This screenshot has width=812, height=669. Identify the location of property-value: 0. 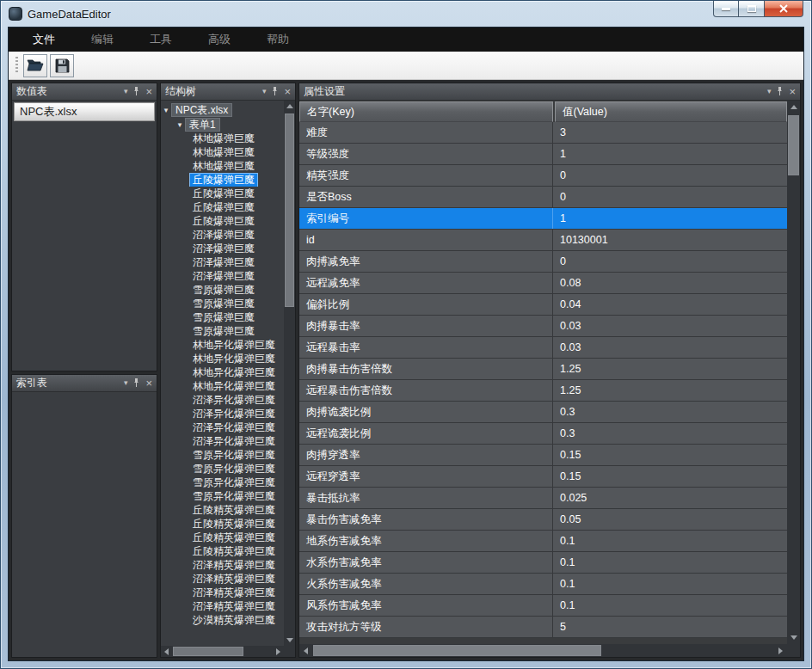
(670, 261).